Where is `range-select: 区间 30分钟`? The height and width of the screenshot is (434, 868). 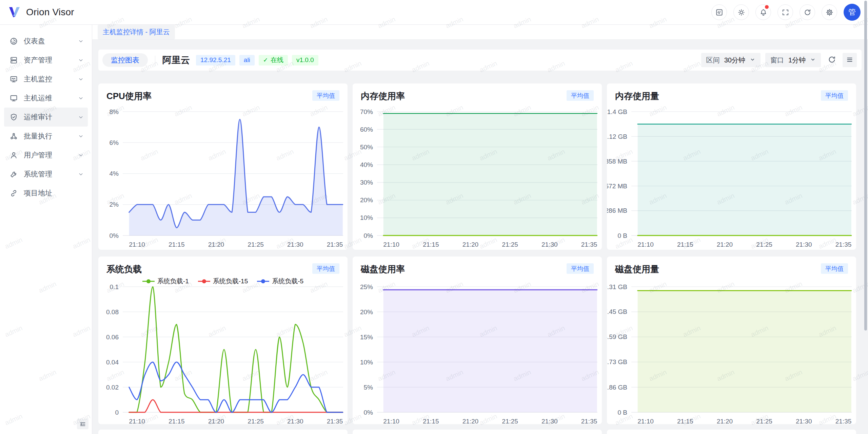 range-select: 区间 30分钟 is located at coordinates (731, 60).